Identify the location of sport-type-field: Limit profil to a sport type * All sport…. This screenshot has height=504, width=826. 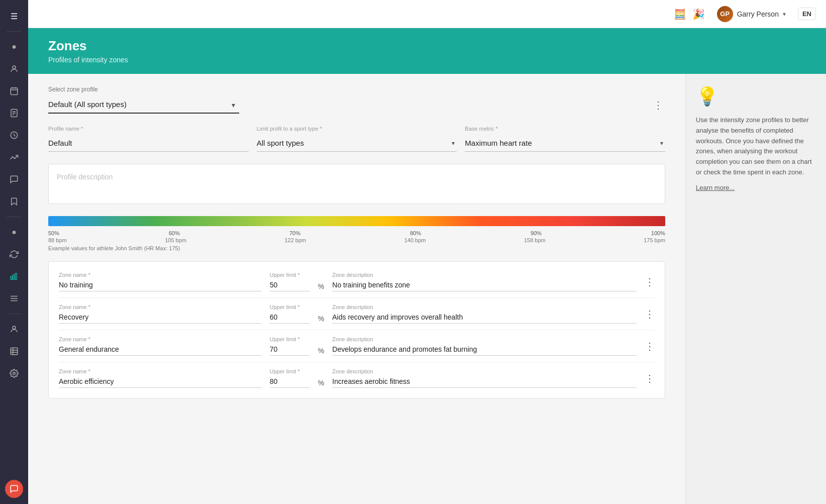
(357, 139).